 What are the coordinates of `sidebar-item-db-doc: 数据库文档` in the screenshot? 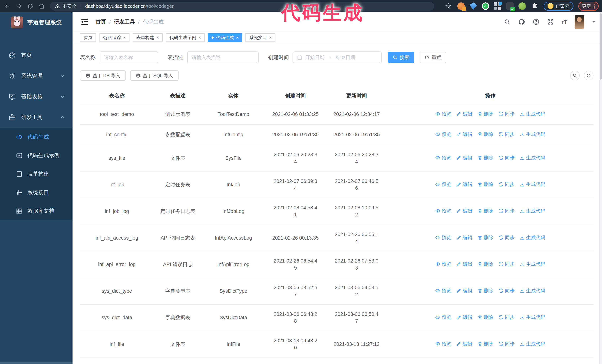 It's located at (36, 211).